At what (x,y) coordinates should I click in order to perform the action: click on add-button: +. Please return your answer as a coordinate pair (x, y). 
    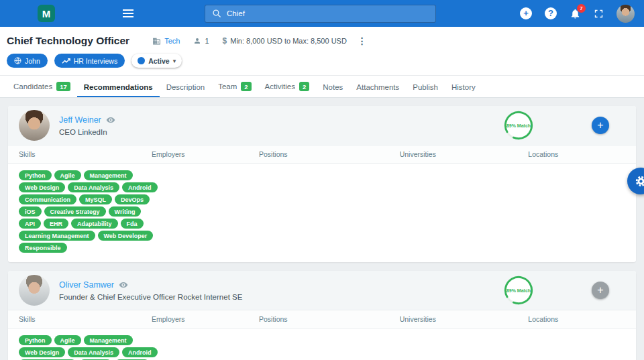
    Looking at the image, I should click on (526, 13).